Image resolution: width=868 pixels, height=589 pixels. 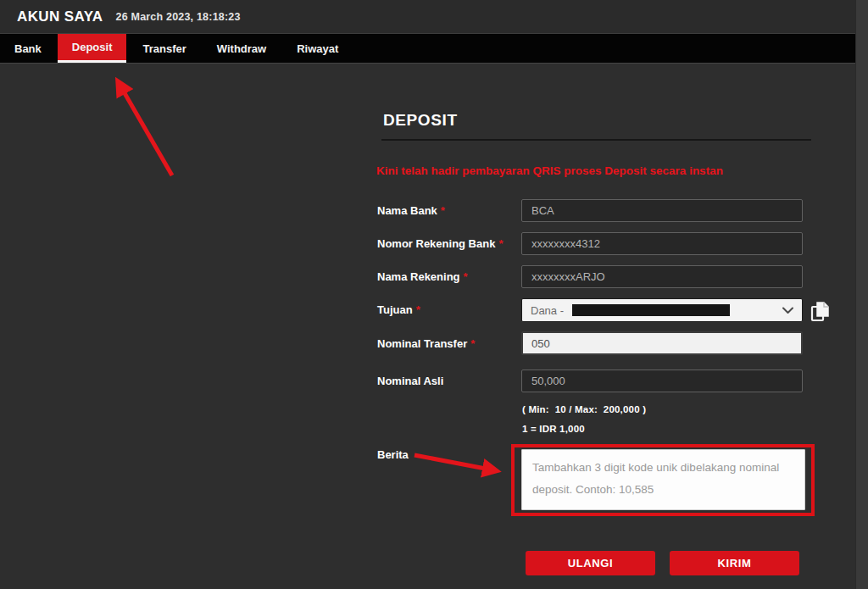 What do you see at coordinates (662, 244) in the screenshot?
I see `nomor-rekening-input` at bounding box center [662, 244].